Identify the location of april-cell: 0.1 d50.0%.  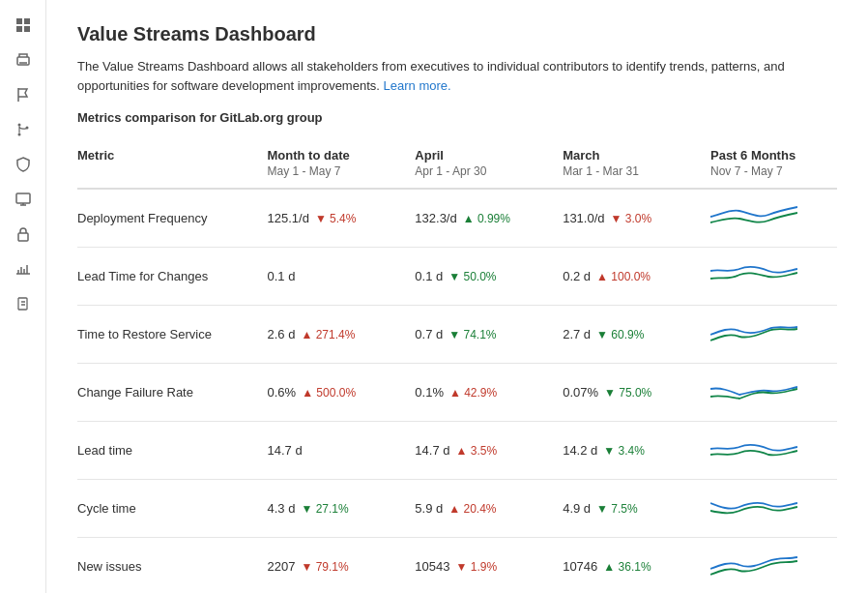
(489, 277).